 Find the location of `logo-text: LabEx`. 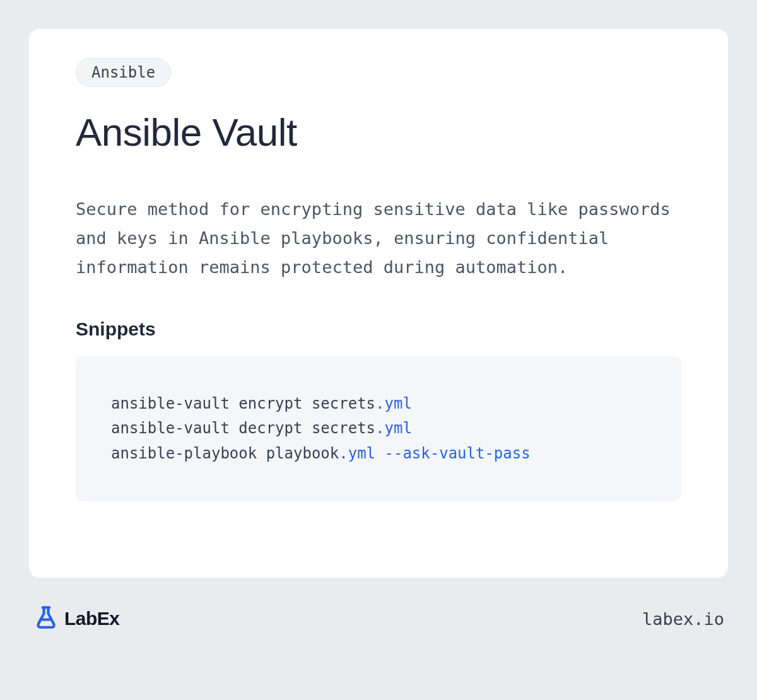

logo-text: LabEx is located at coordinates (92, 619).